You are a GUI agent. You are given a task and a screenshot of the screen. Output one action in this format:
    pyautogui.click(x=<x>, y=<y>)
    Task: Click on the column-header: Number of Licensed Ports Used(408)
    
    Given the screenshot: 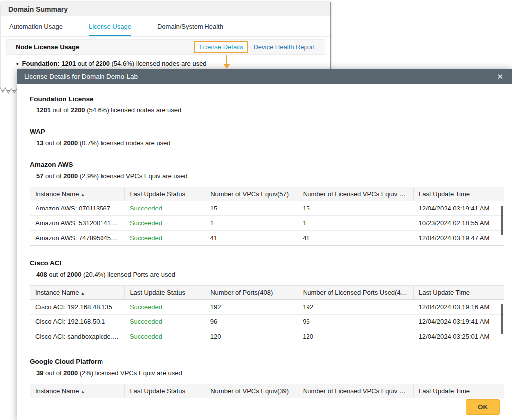 What is the action you would take?
    pyautogui.click(x=355, y=293)
    